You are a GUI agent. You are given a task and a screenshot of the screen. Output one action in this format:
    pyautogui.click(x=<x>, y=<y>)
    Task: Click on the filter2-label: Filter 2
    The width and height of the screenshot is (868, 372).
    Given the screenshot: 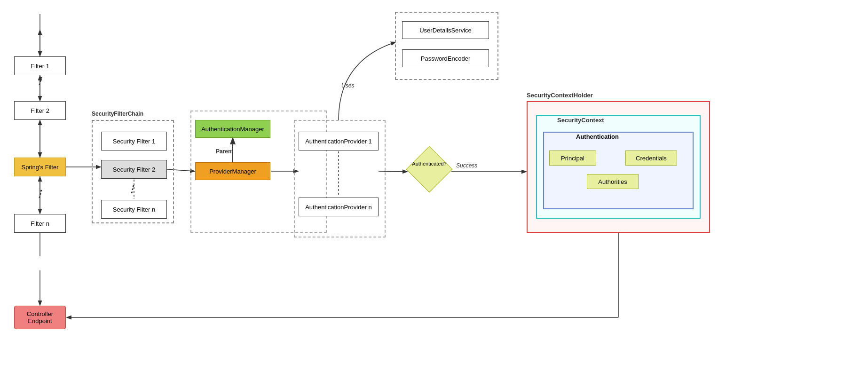 What is the action you would take?
    pyautogui.click(x=40, y=111)
    